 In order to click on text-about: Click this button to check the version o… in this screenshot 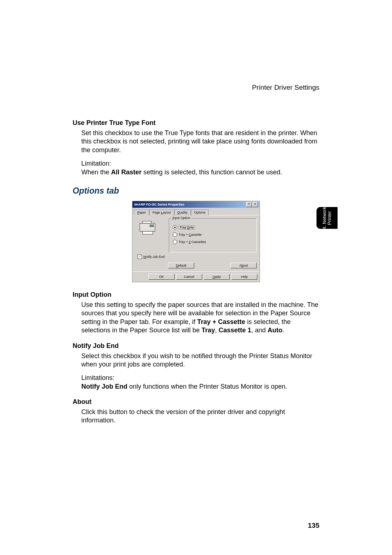, I will do `click(200, 416)`.